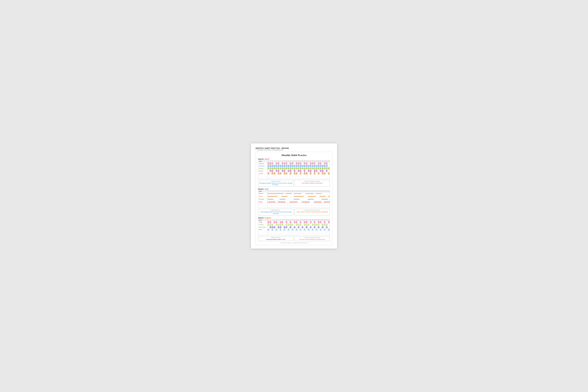  What do you see at coordinates (312, 183) in the screenshot?
I see `june-improve-a: Set a better routine to read more!` at bounding box center [312, 183].